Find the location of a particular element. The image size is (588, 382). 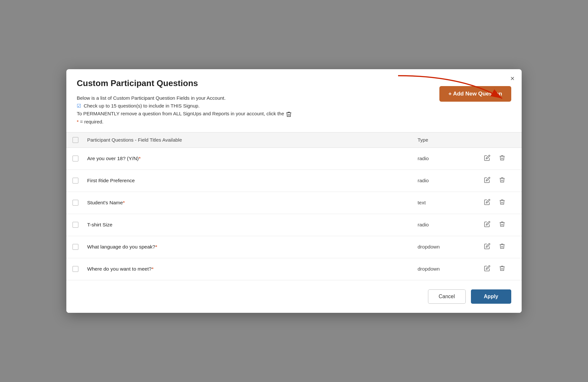

cancel-button: Cancel is located at coordinates (447, 297).